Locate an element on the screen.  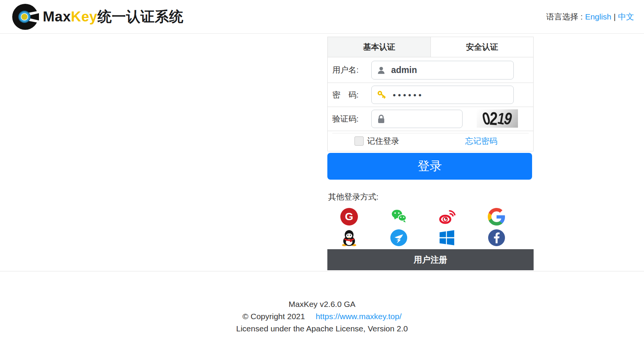
register-button: 用户注册 is located at coordinates (430, 260).